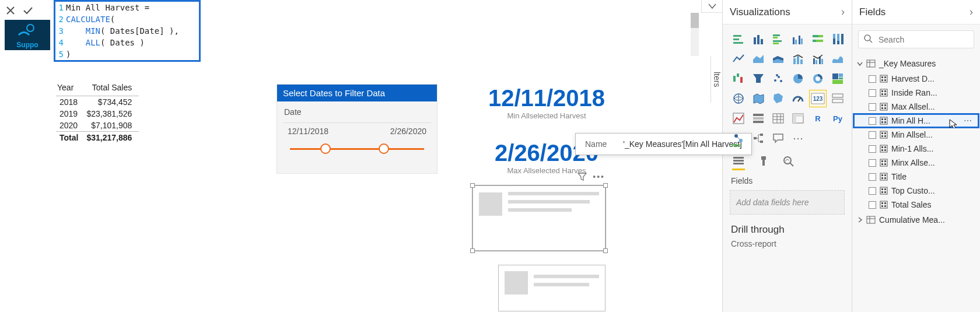 The image size is (980, 312). Describe the element at coordinates (758, 79) in the screenshot. I see `viz-funnel-icon` at that location.